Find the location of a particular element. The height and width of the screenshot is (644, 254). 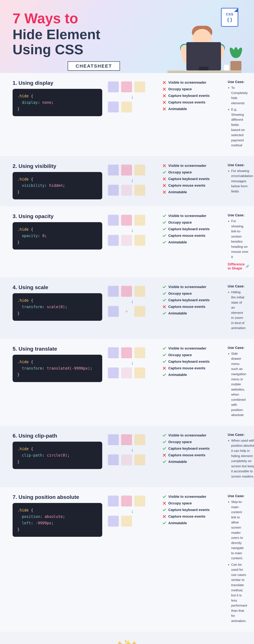

code-block: .hide { opacity: 0;} is located at coordinates (58, 236).